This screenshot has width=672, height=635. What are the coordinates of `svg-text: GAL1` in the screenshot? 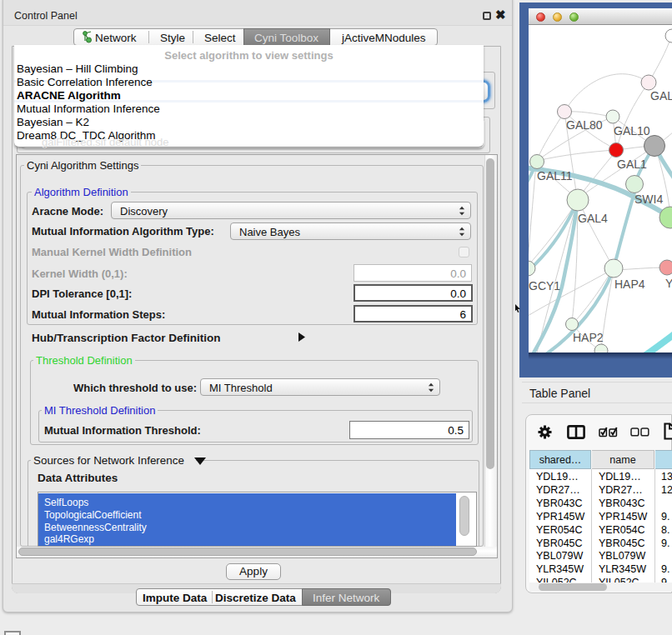 It's located at (632, 164).